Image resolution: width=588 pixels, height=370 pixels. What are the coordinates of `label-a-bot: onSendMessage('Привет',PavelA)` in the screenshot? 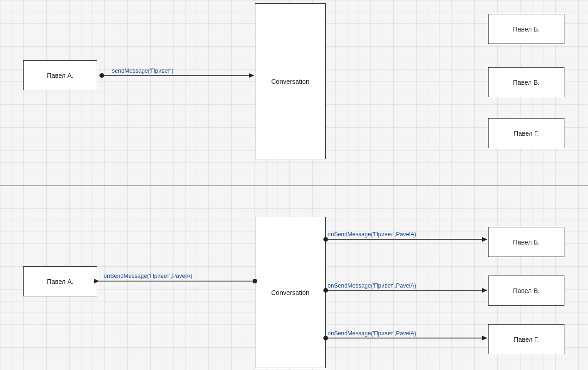 It's located at (148, 276).